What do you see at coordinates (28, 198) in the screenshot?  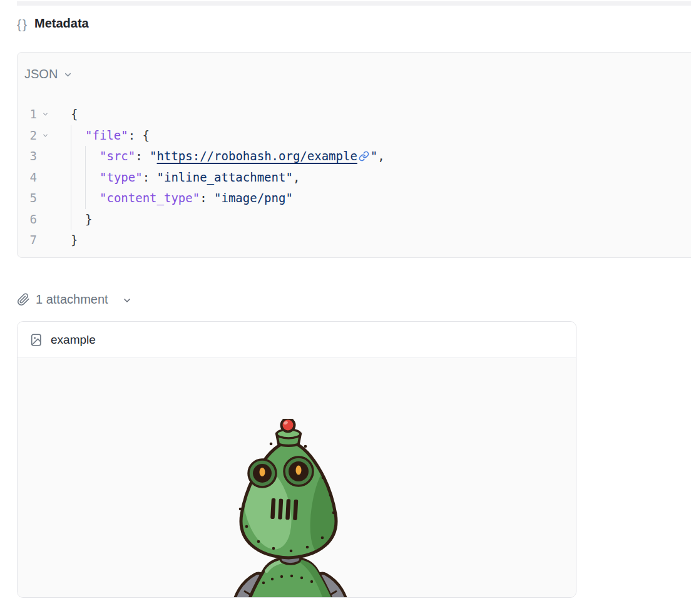 I see `line-number: 5` at bounding box center [28, 198].